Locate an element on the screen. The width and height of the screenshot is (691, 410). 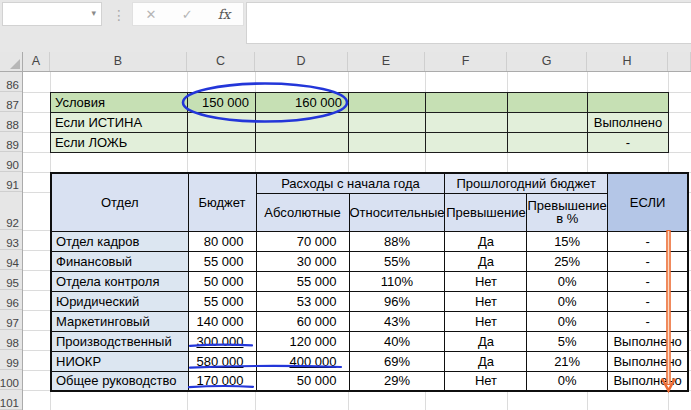
column-header-B: B is located at coordinates (118, 62).